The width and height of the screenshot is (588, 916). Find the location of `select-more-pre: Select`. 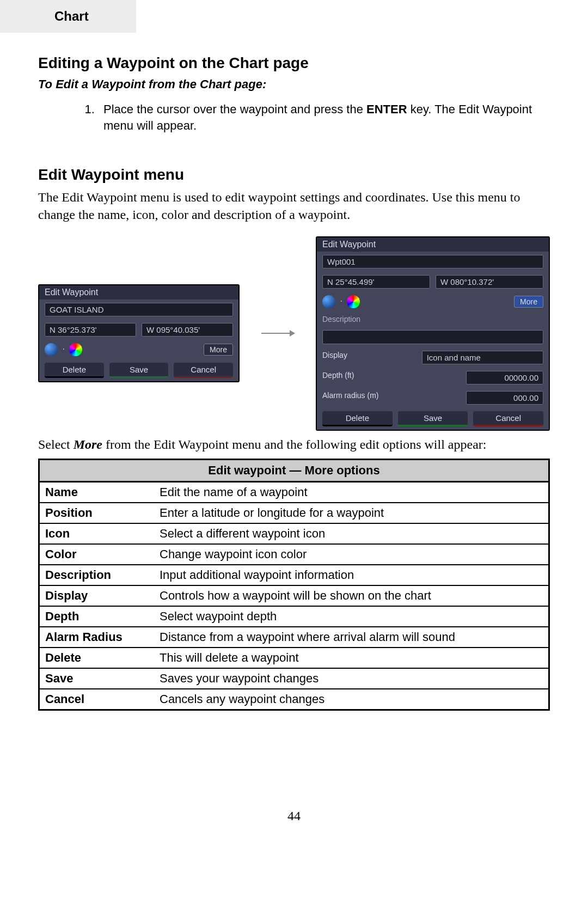

select-more-pre: Select is located at coordinates (56, 444).